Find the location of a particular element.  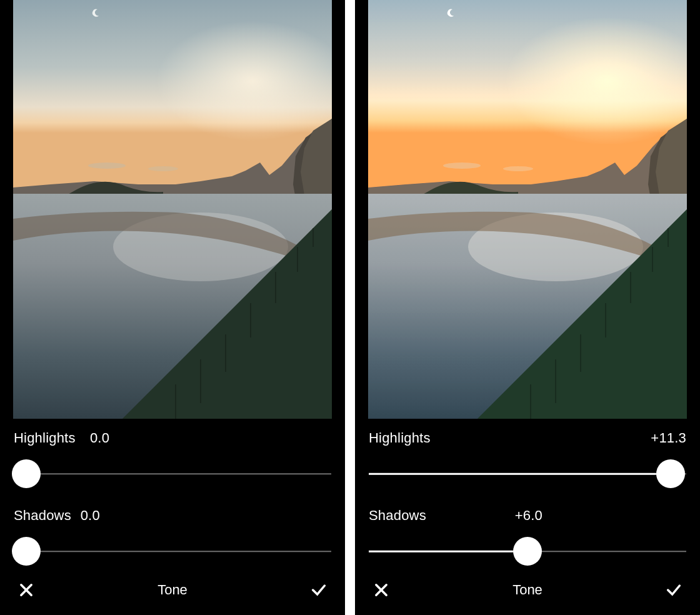

shadows-value: 0.0 is located at coordinates (90, 516).